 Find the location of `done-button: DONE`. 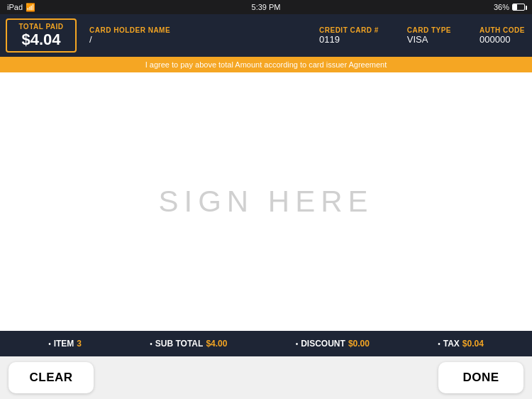

done-button: DONE is located at coordinates (481, 378).